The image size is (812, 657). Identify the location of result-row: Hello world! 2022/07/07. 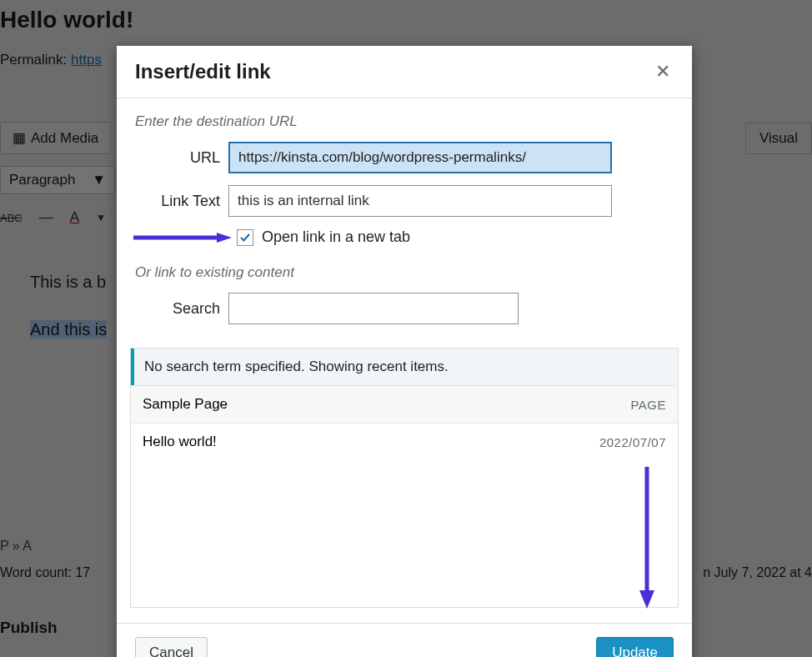
(404, 442).